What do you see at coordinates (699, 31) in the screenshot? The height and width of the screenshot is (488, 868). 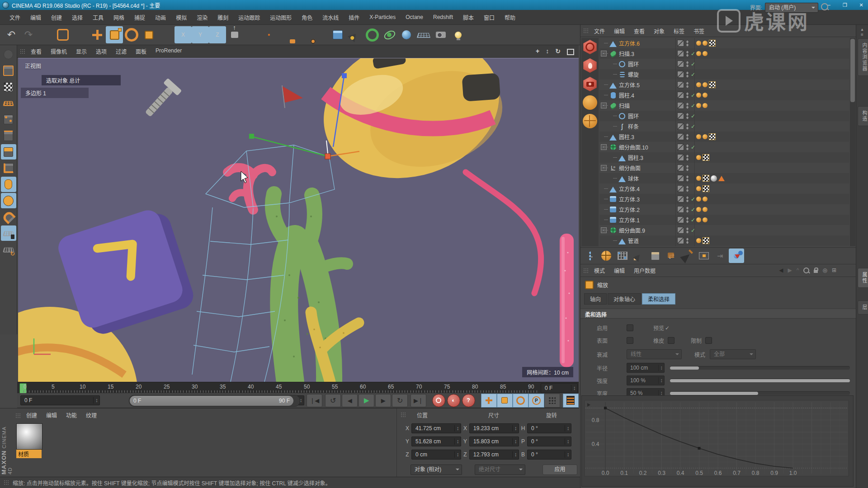 I see `object-manager-menu-item: 书签` at bounding box center [699, 31].